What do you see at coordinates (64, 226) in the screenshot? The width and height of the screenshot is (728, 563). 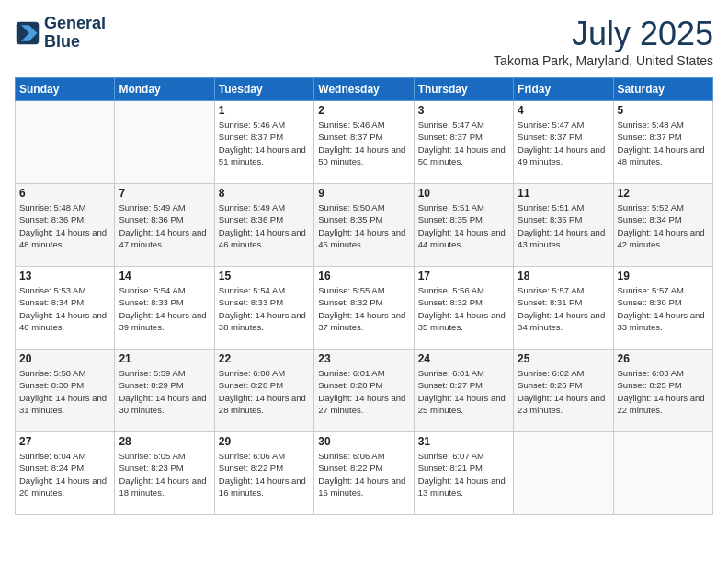 I see `day-info: Sunrise: 5:48 AMSunset: 8:36 PMDaylight:…` at bounding box center [64, 226].